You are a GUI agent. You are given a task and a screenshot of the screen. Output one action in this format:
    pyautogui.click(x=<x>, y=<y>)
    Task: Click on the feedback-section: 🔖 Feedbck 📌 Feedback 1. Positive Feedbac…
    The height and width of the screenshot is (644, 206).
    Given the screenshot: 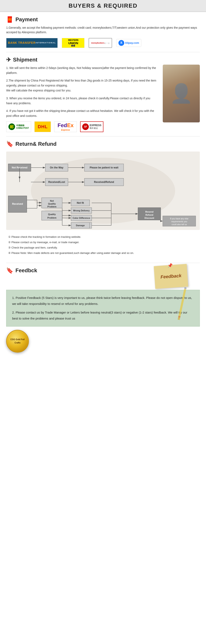 What is the action you would take?
    pyautogui.click(x=103, y=310)
    